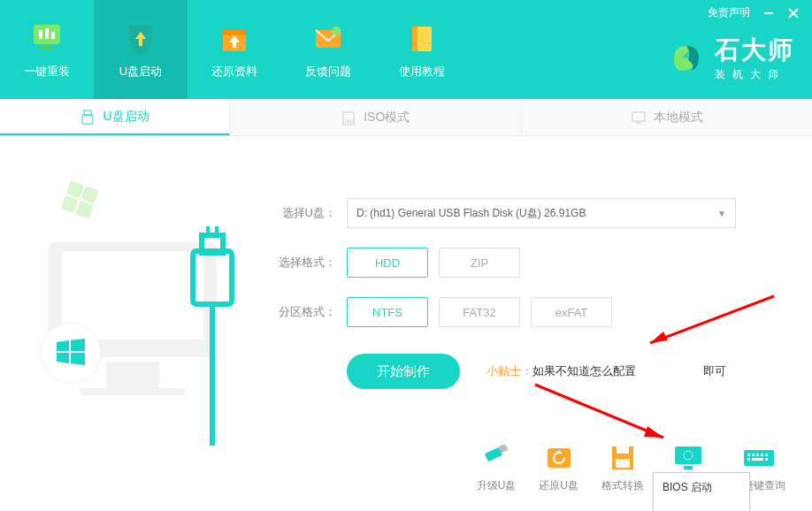  What do you see at coordinates (422, 38) in the screenshot?
I see `book-icon` at bounding box center [422, 38].